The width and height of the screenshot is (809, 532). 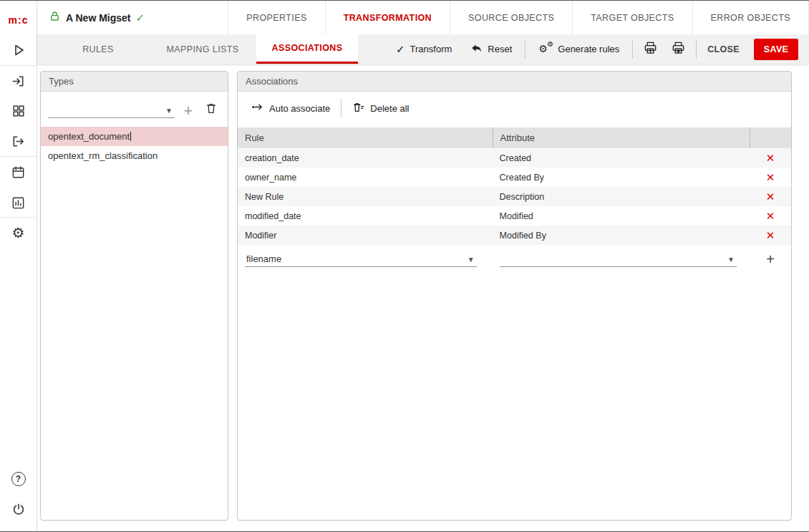 I want to click on add-type-button: +, so click(x=188, y=111).